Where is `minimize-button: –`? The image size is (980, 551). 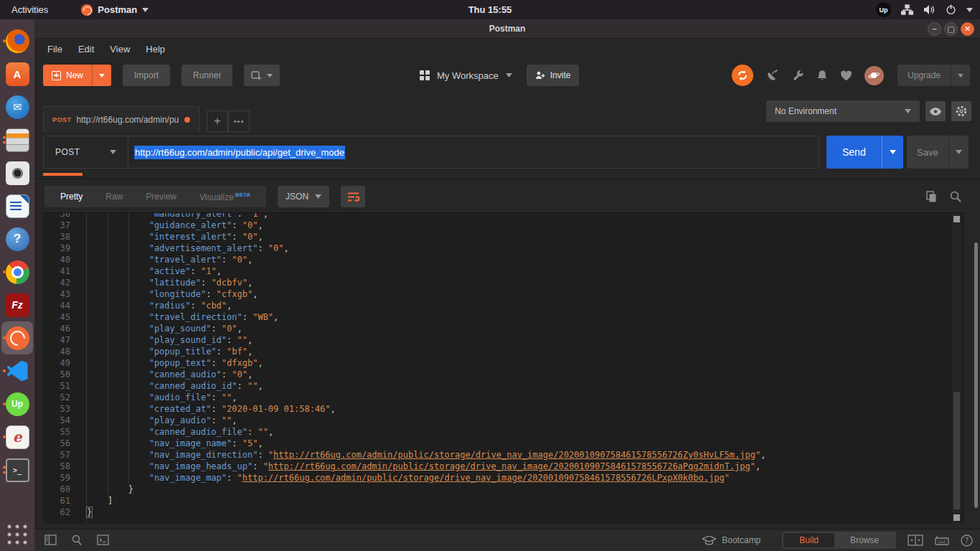 minimize-button: – is located at coordinates (934, 29).